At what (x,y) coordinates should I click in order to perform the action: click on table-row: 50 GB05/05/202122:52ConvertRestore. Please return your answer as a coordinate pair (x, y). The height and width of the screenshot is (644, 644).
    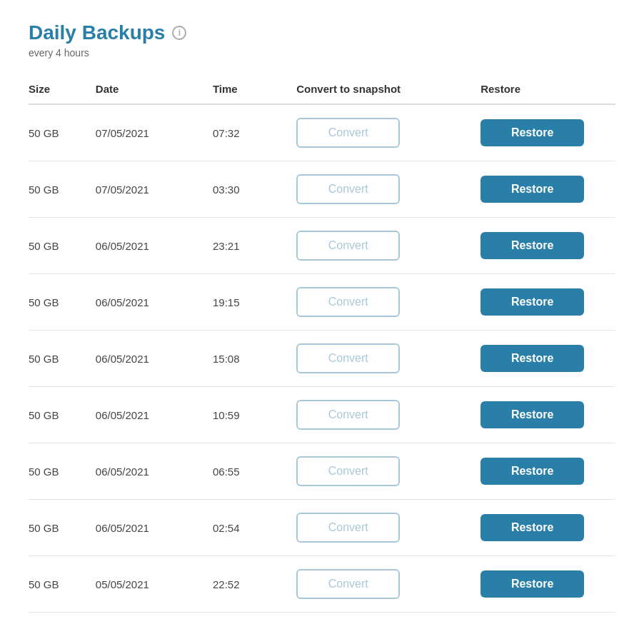
    Looking at the image, I should click on (322, 584).